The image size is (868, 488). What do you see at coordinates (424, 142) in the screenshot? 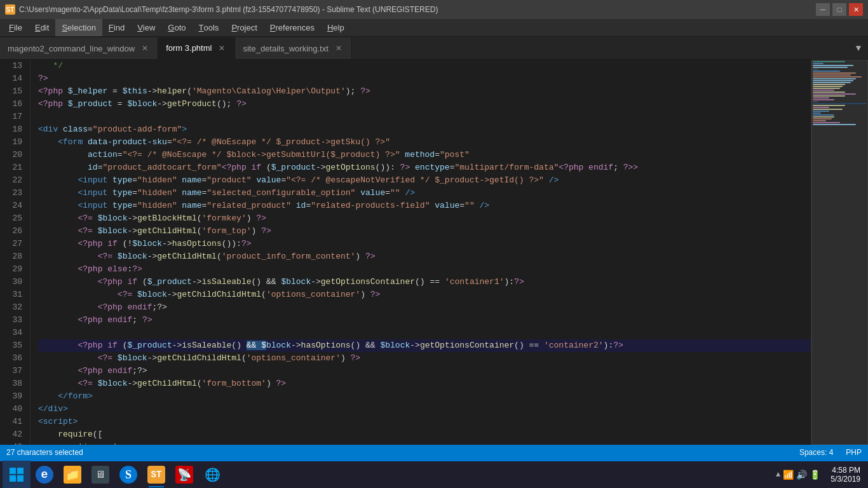
I see `code-line-19: <form data-product-sku="<?= /* @NoEscape…` at bounding box center [424, 142].